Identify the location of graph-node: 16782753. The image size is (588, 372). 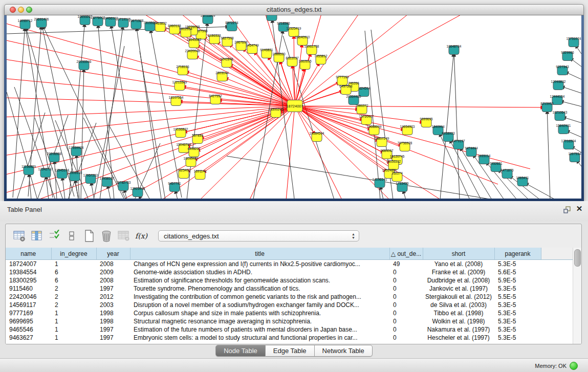
(124, 186).